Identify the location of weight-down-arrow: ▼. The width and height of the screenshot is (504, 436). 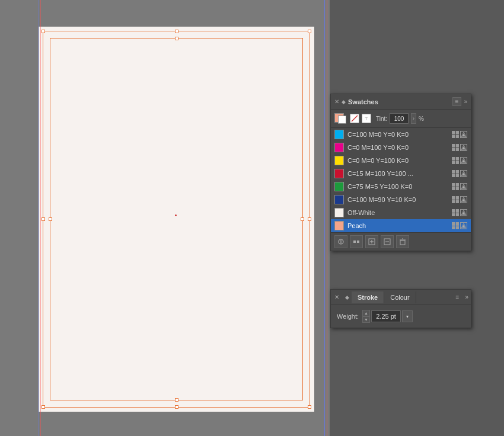
(366, 320).